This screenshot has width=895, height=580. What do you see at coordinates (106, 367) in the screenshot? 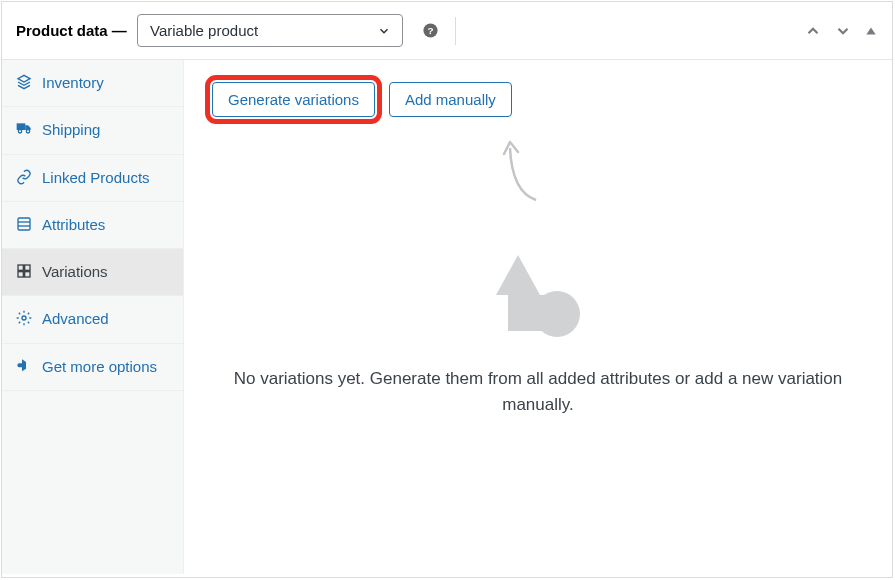
I see `sidebar-item-label: Get more options` at bounding box center [106, 367].